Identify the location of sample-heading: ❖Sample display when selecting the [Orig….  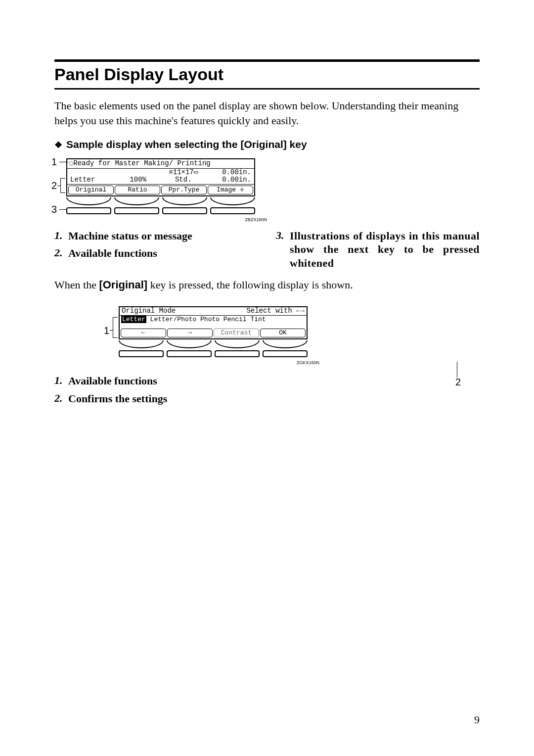
(267, 144).